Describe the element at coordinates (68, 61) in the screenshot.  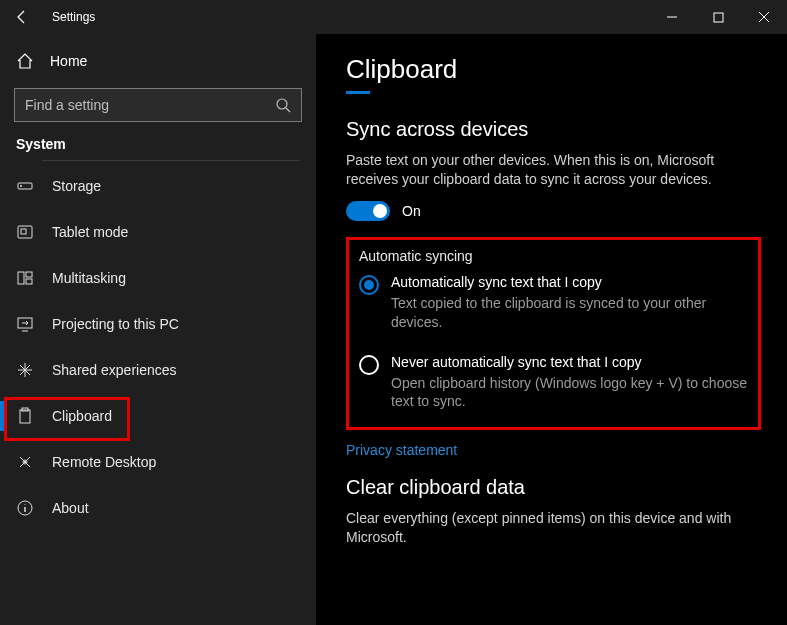
I see `home-label: Home` at that location.